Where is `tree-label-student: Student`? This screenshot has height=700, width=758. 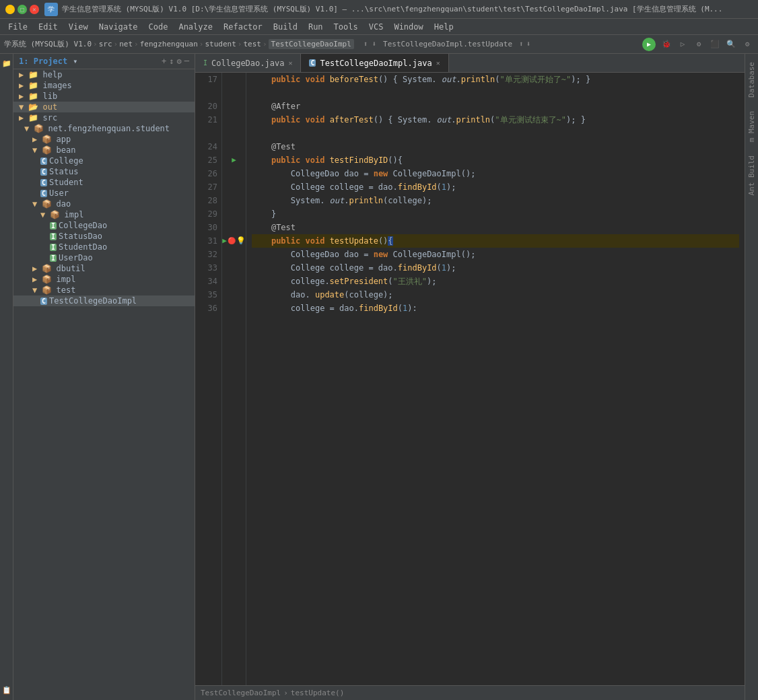
tree-label-student: Student is located at coordinates (66, 182).